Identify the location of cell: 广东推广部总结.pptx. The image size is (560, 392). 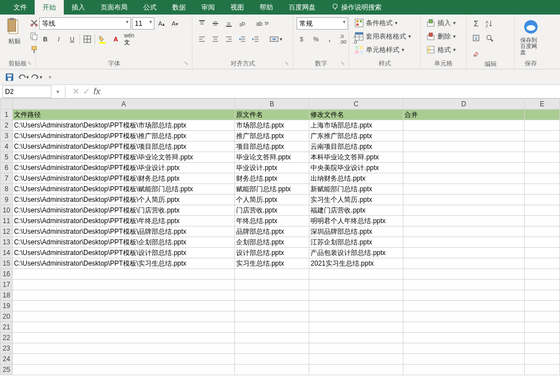
(356, 136).